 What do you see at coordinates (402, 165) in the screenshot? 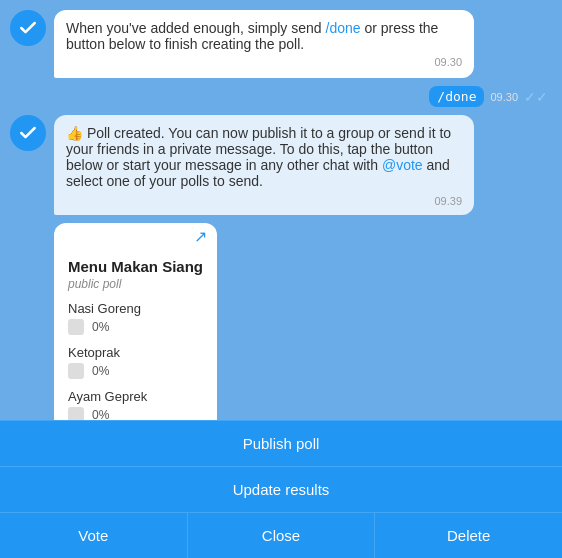
I see `vote-link: @vote` at bounding box center [402, 165].